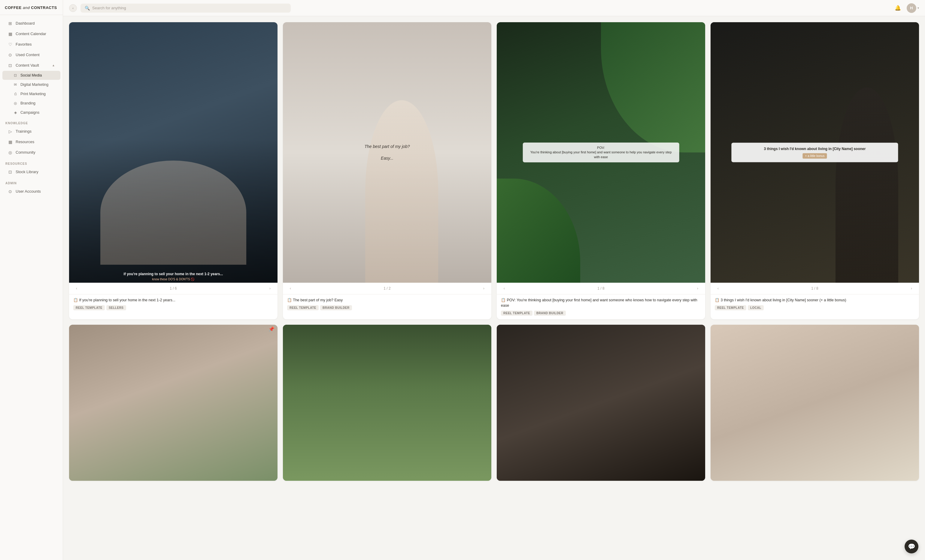 The width and height of the screenshot is (925, 560). Describe the element at coordinates (698, 288) in the screenshot. I see `card-3-next-button: ›` at that location.